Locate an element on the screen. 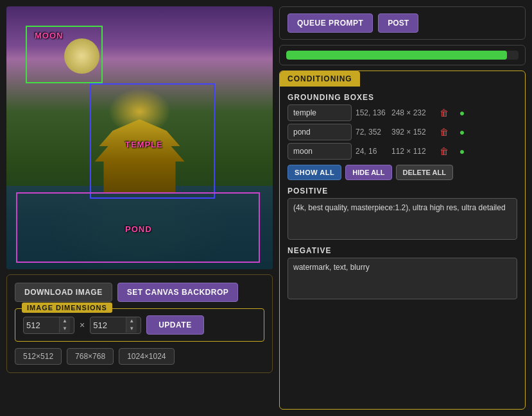  box-name-pond is located at coordinates (320, 132).